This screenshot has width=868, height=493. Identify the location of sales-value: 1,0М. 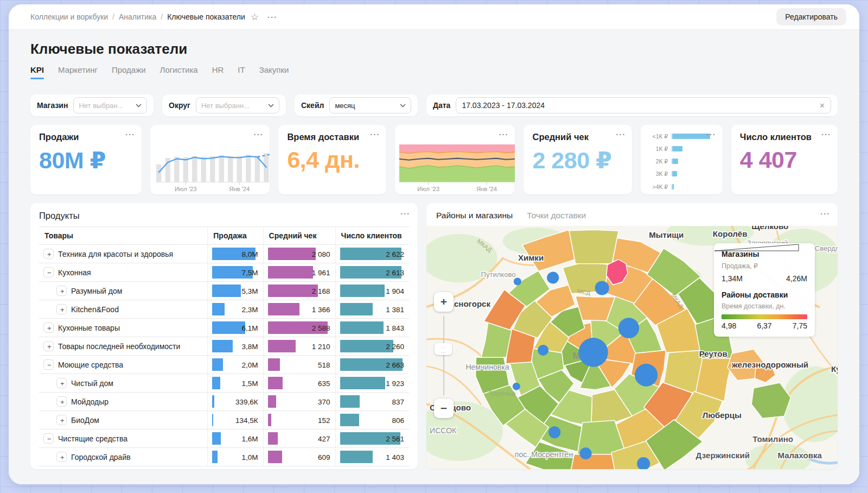
(250, 457).